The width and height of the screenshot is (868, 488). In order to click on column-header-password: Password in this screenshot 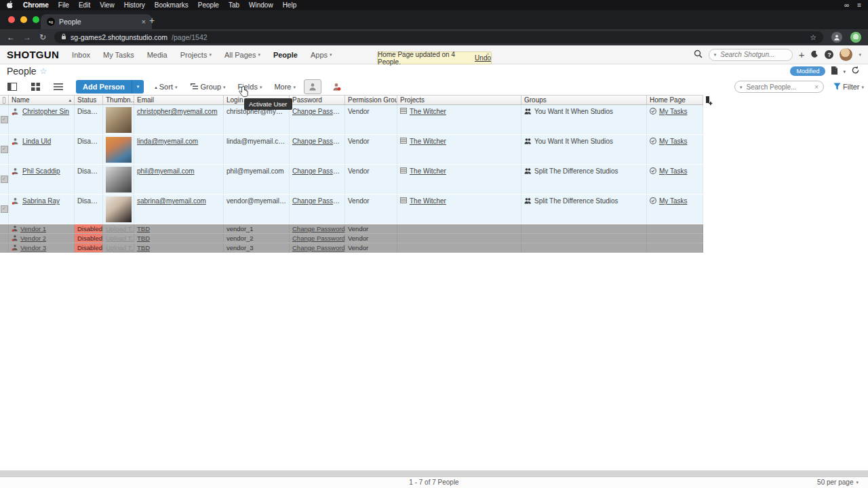, I will do `click(317, 100)`.